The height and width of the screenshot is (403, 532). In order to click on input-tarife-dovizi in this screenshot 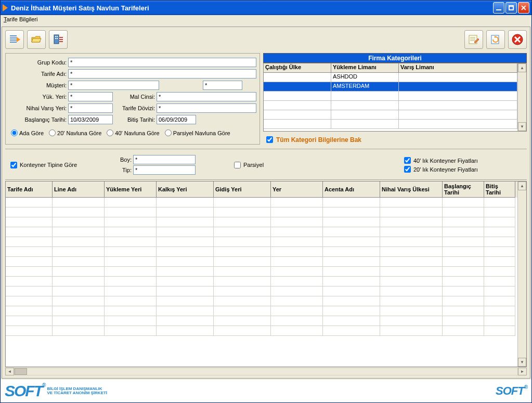, I will do `click(206, 108)`.